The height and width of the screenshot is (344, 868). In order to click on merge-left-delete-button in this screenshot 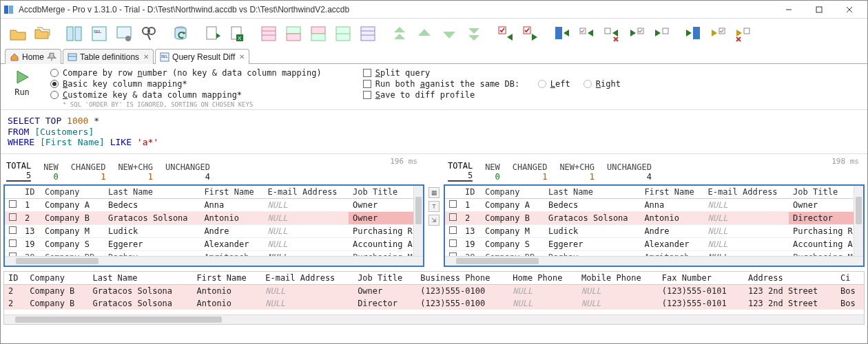, I will do `click(612, 34)`.